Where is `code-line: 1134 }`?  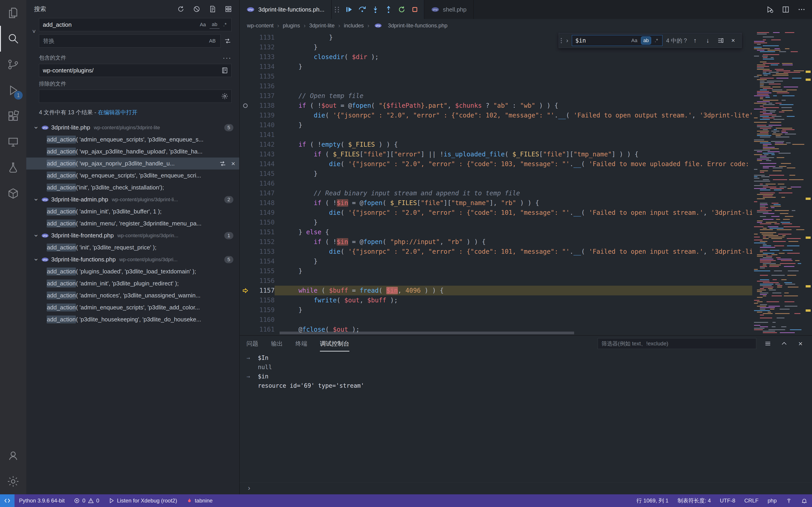
code-line: 1134 } is located at coordinates (496, 66).